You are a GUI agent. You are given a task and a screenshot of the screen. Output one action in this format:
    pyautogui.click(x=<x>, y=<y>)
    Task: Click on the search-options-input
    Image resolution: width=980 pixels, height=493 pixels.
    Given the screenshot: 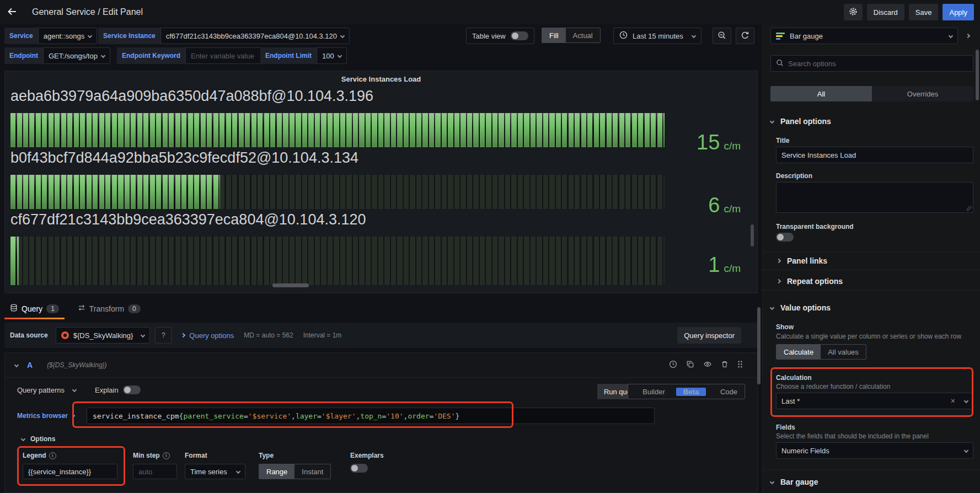 What is the action you would take?
    pyautogui.click(x=878, y=64)
    